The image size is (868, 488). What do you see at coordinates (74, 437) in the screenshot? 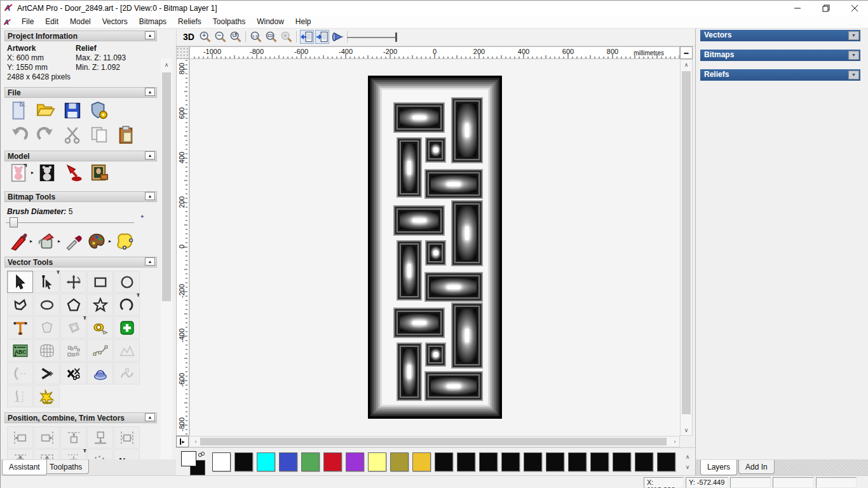
I see `align-top-tool` at bounding box center [74, 437].